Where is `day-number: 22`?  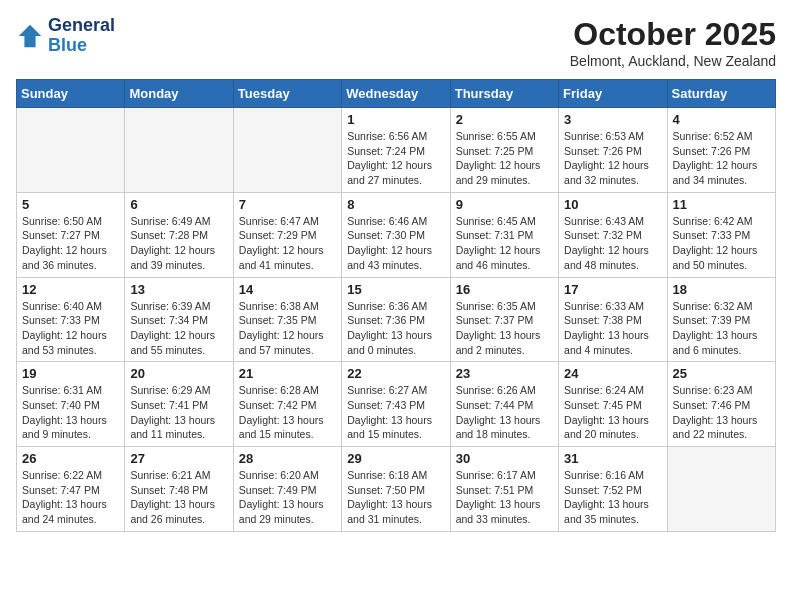
day-number: 22 is located at coordinates (396, 374).